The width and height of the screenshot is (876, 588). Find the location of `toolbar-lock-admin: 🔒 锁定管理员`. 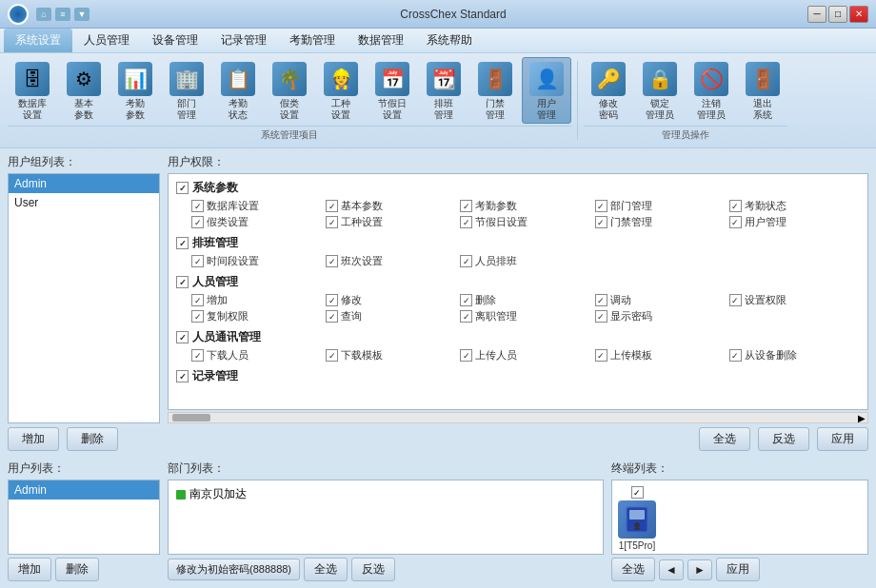

toolbar-lock-admin: 🔒 锁定管理员 is located at coordinates (660, 90).